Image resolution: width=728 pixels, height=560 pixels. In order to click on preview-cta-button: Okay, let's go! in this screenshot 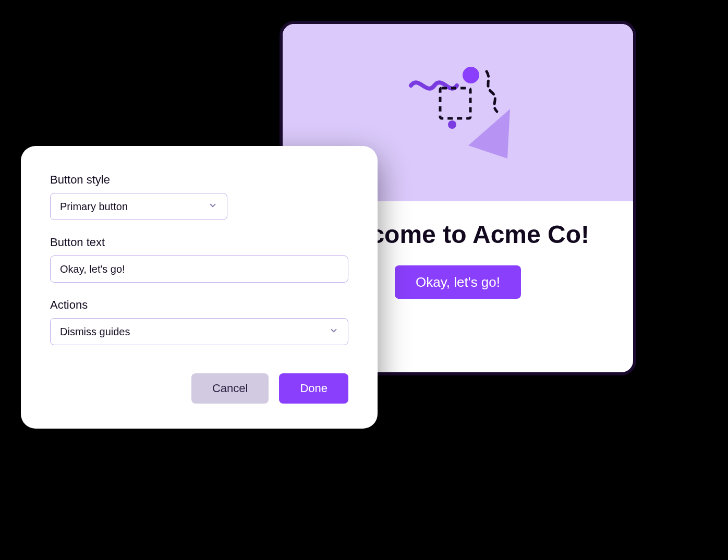, I will do `click(458, 282)`.